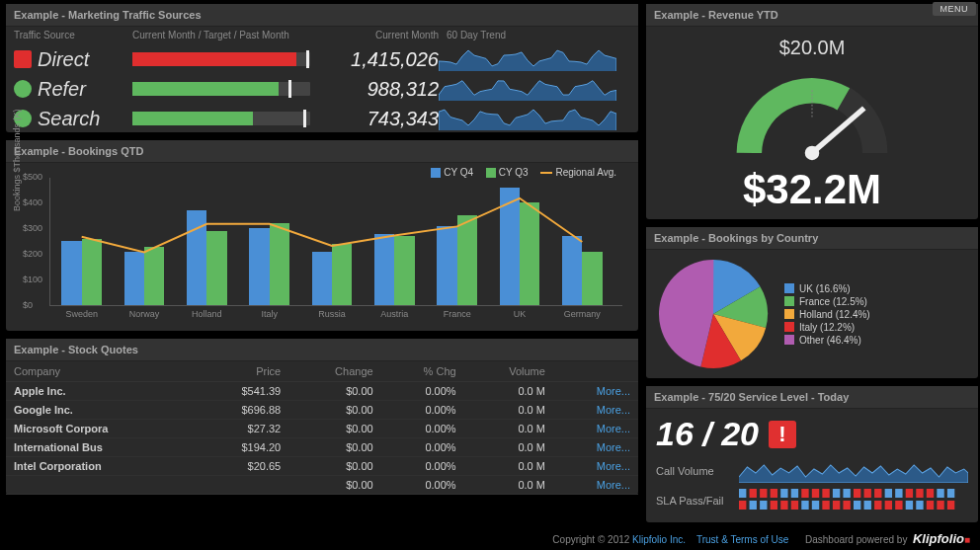 The height and width of the screenshot is (550, 980). What do you see at coordinates (782, 434) in the screenshot?
I see `alert-icon: !` at bounding box center [782, 434].